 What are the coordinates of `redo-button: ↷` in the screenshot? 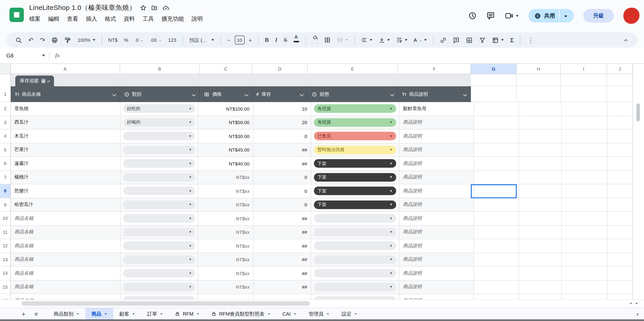 It's located at (42, 40).